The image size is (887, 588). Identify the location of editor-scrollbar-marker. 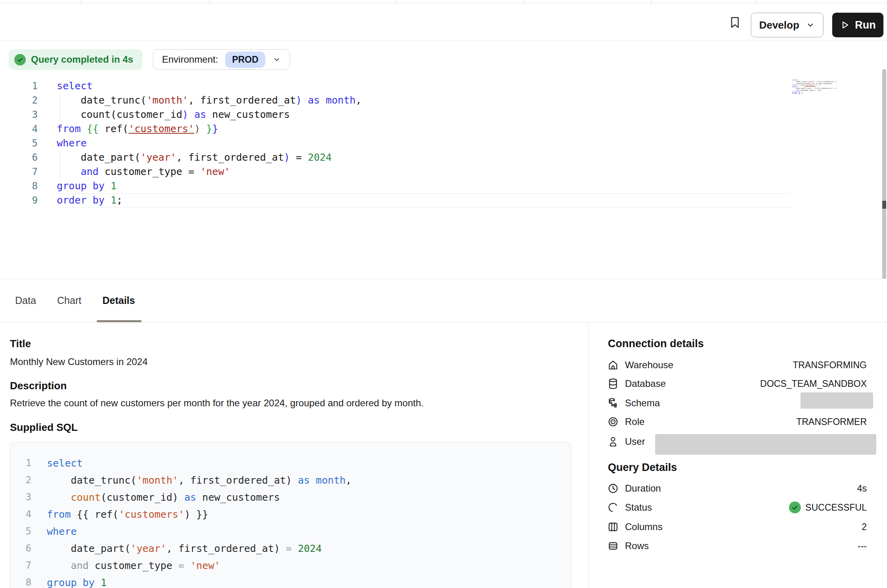
(884, 205).